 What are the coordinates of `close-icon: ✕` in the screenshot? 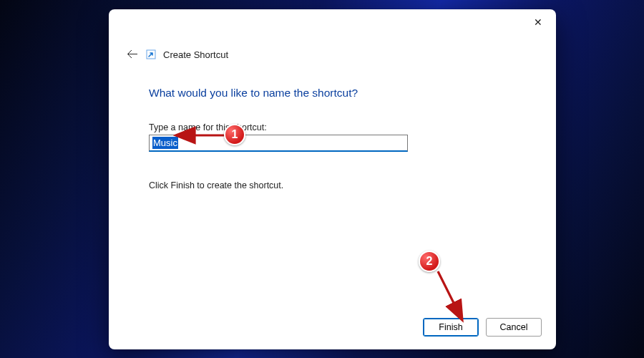 It's located at (538, 22).